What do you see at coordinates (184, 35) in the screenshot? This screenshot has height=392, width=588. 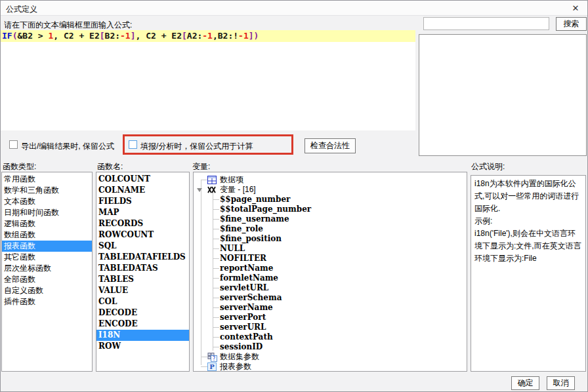 I see `formula-token: [` at bounding box center [184, 35].